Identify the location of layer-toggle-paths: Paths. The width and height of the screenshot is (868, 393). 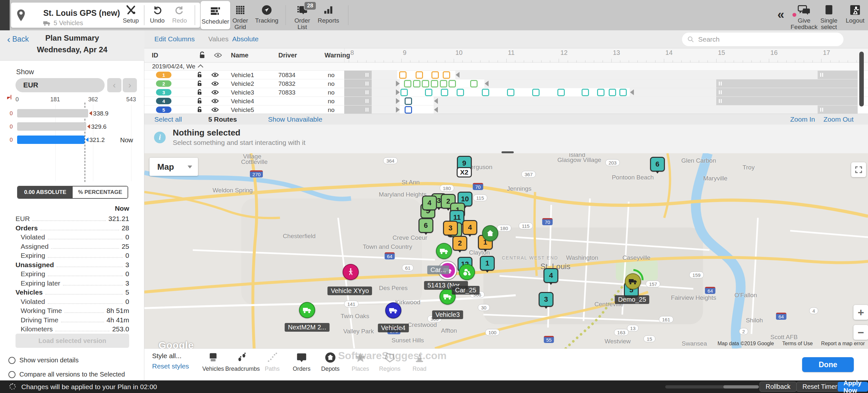
(272, 362).